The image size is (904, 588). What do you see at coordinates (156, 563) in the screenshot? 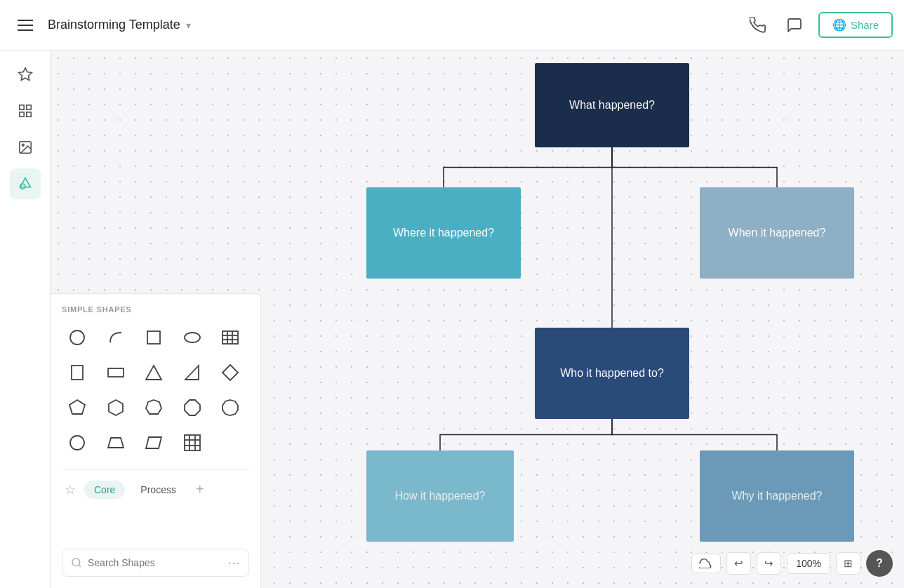
I see `search-shapes-area: ⋯` at bounding box center [156, 563].